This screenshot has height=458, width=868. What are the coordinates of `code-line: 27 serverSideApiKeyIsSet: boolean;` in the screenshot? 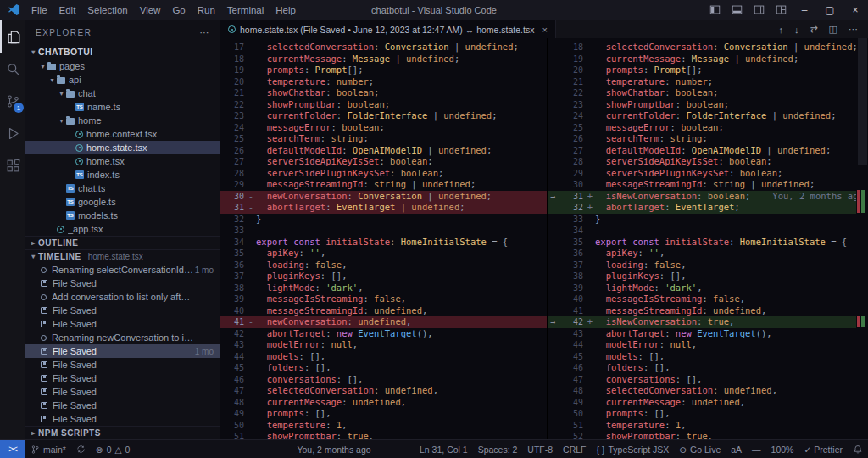 It's located at (383, 162).